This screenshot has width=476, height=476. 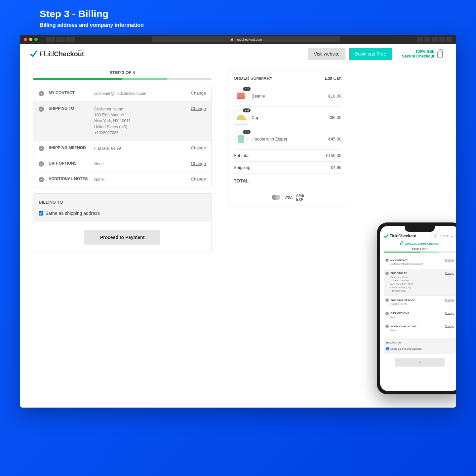 What do you see at coordinates (420, 302) in the screenshot?
I see `phone-step-method: ✓SHIPPING METHOD Change Flat rate: €4.99` at bounding box center [420, 302].